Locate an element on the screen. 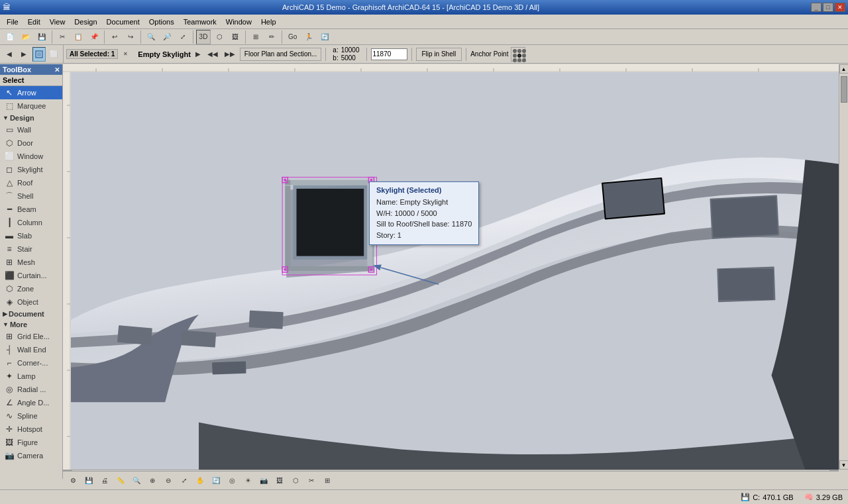  bt-zoomout: ⊖ is located at coordinates (168, 481).